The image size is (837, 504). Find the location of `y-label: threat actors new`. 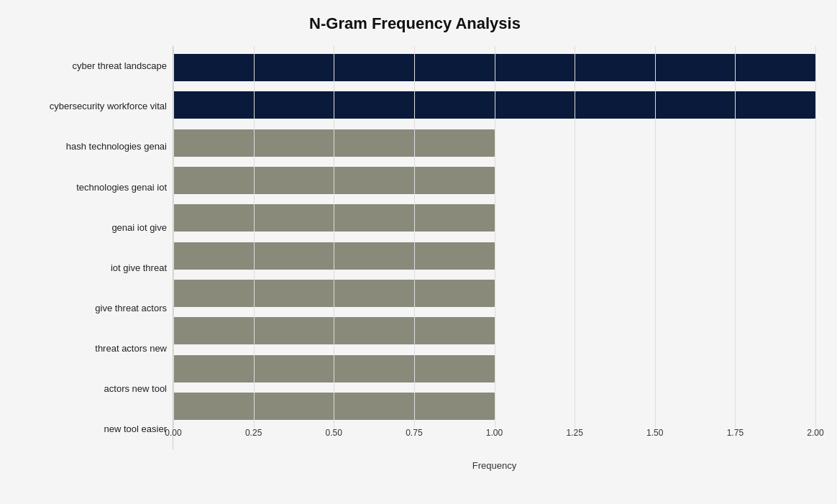

y-label: threat actors new is located at coordinates (91, 349).